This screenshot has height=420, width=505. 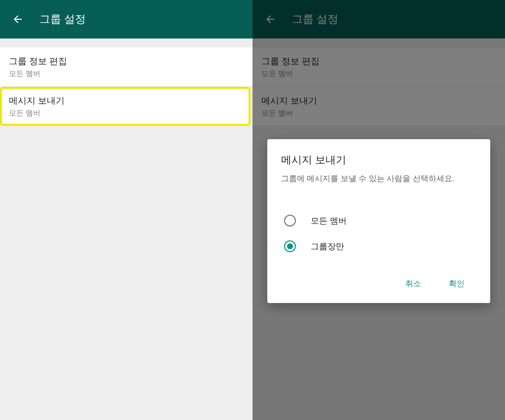 What do you see at coordinates (379, 286) in the screenshot?
I see `dialog-actions: 취소 확인` at bounding box center [379, 286].